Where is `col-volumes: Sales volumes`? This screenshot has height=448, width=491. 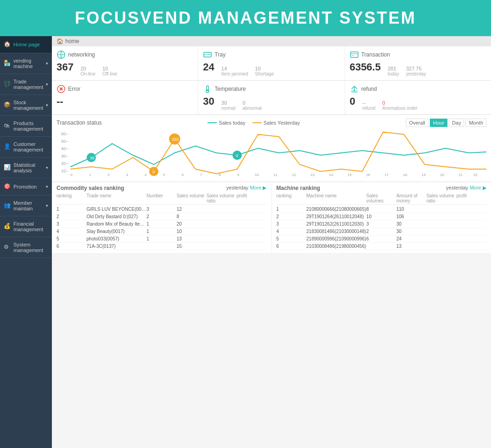 col-volumes: Sales volumes is located at coordinates (382, 198).